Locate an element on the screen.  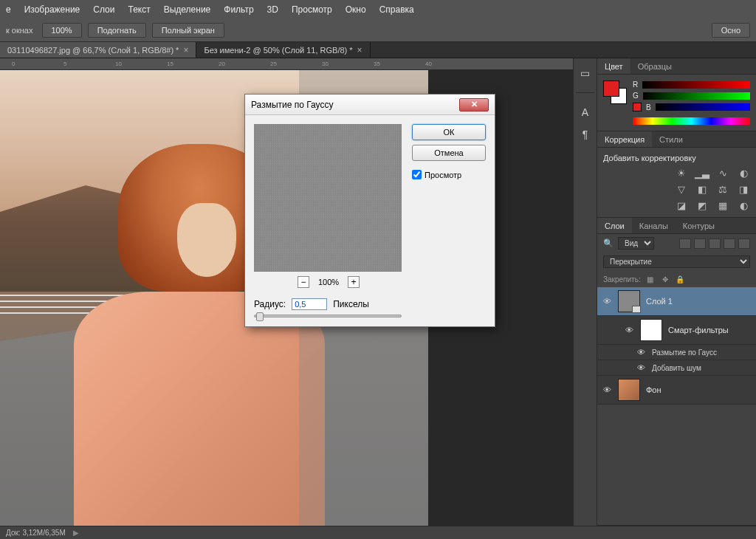
layer-name: Фон is located at coordinates (654, 390).